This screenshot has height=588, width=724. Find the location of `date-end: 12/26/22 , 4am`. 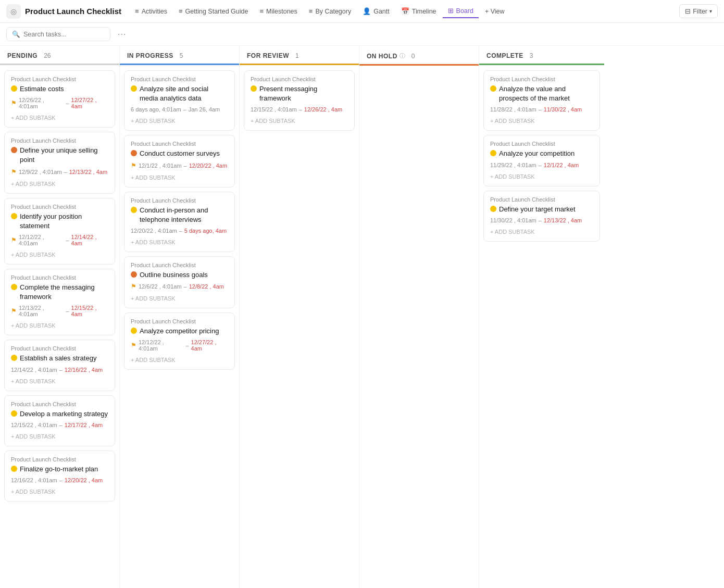

date-end: 12/26/22 , 4am is located at coordinates (323, 109).